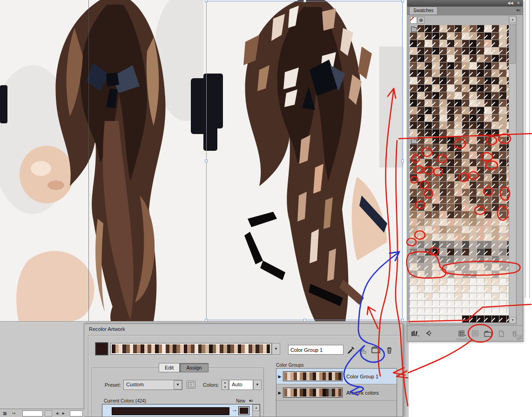 The width and height of the screenshot is (532, 417). Describe the element at coordinates (194, 368) in the screenshot. I see `tab-assign: Assign` at that location.